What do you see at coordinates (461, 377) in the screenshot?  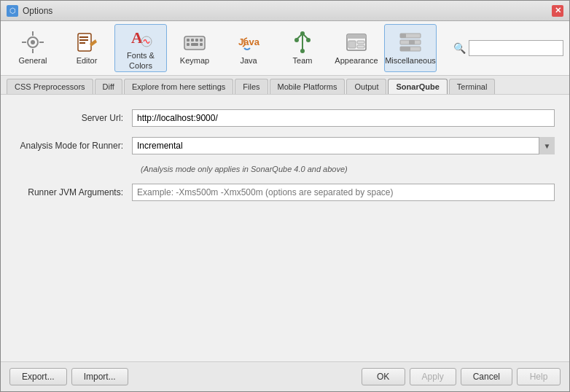 I see `footer-right: OK Apply Cancel Help` at bounding box center [461, 377].